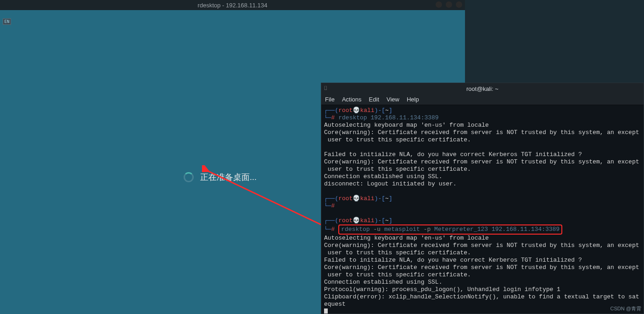 The width and height of the screenshot is (644, 314). What do you see at coordinates (374, 99) in the screenshot?
I see `menu-edit: Edit` at bounding box center [374, 99].